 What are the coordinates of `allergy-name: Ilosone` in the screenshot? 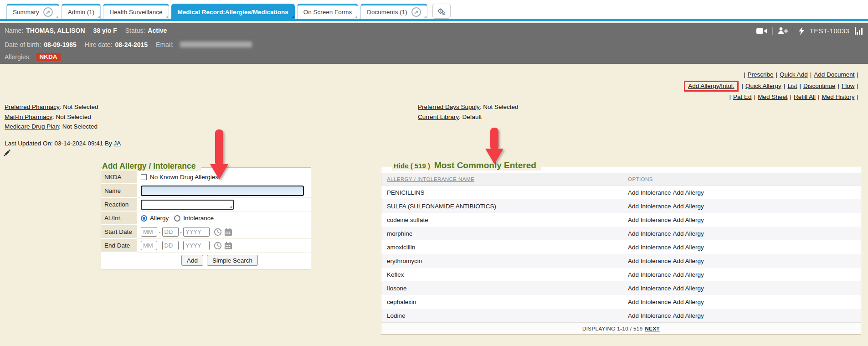 It's located at (505, 288).